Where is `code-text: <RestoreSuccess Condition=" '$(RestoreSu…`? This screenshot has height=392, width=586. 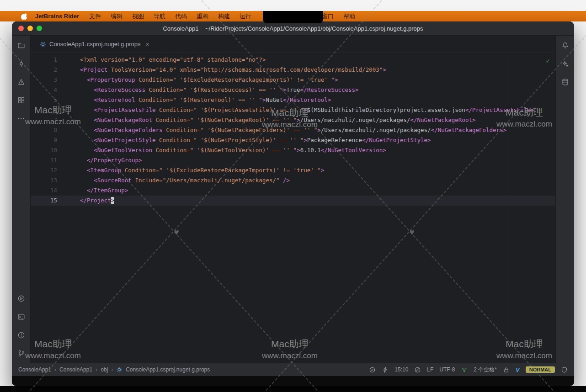 code-text: <RestoreSuccess Condition=" '$(RestoreSu… is located at coordinates (211, 90).